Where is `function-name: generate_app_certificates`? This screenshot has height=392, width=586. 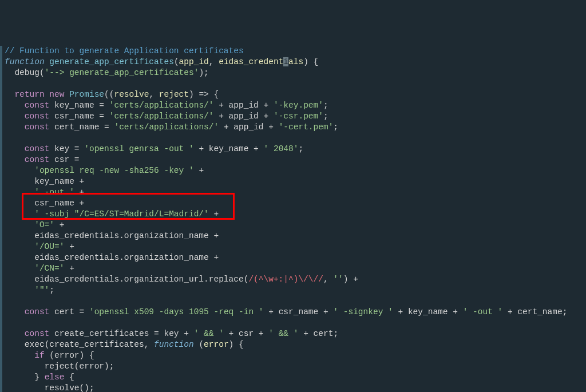 function-name: generate_app_certificates is located at coordinates (112, 62).